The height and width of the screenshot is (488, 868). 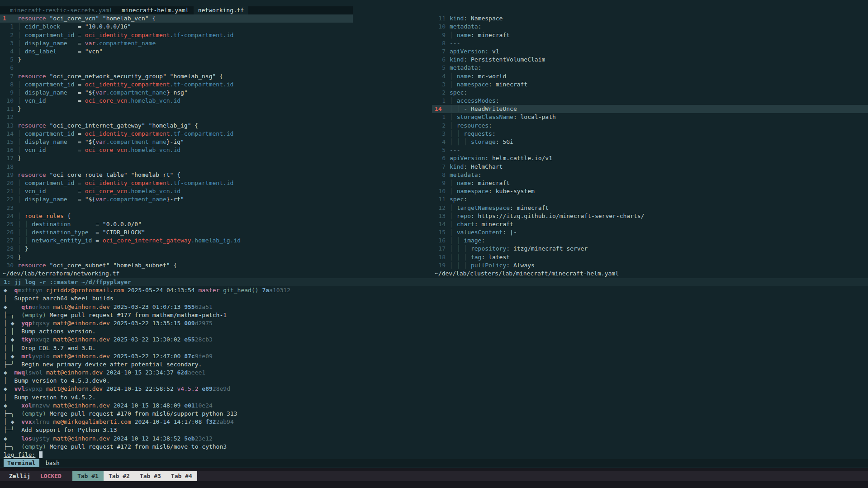 I want to click on code-line: 14│ compartment_id = oci_identity_compar…, so click(x=216, y=134).